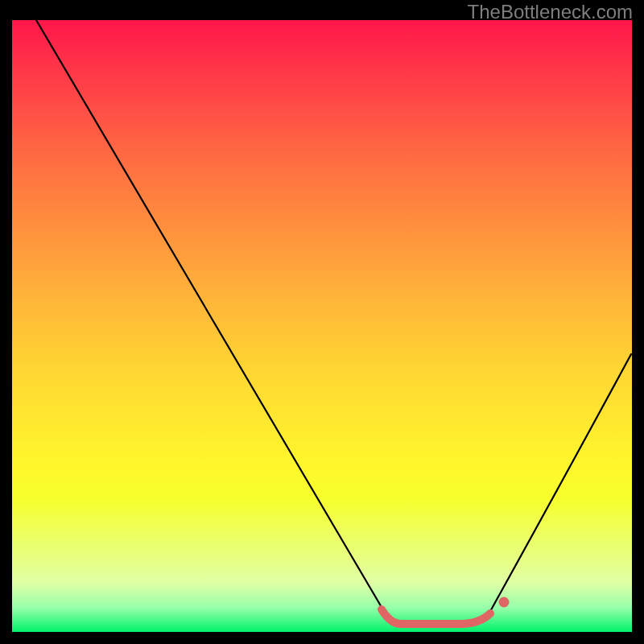  What do you see at coordinates (504, 602) in the screenshot?
I see `optimal-zone-end-dot` at bounding box center [504, 602].